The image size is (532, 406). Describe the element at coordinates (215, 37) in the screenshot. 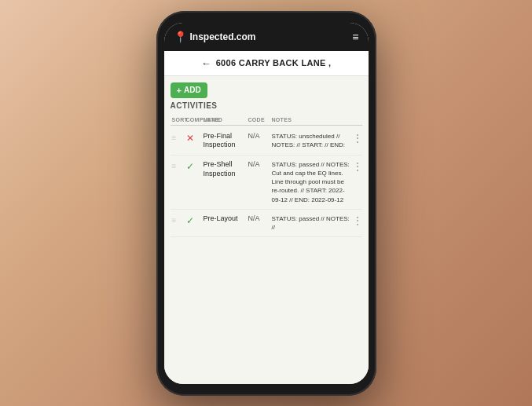

I see `logo-area: 📍 Inspected.com` at that location.